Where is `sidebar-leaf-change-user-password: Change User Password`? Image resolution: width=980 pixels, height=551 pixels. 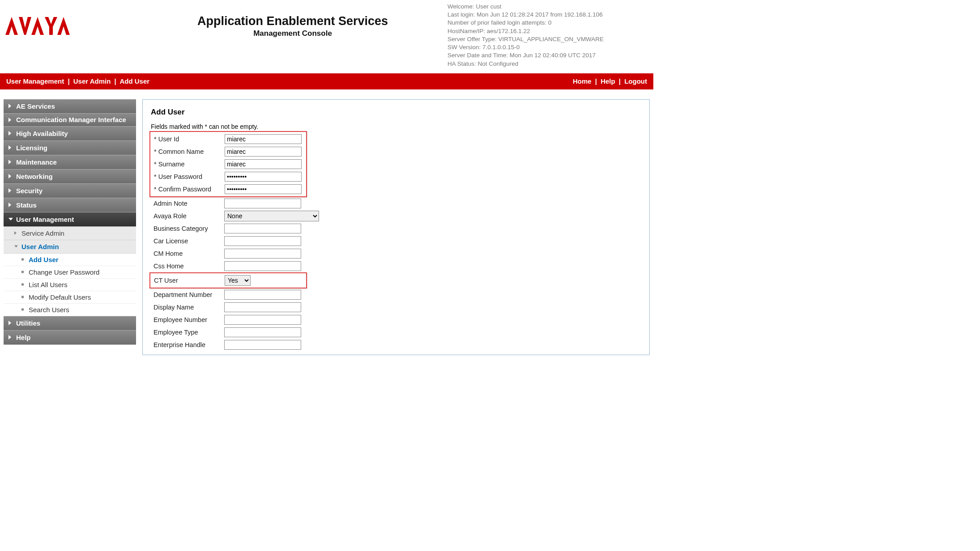
sidebar-leaf-change-user-password: Change User Password is located at coordinates (70, 272).